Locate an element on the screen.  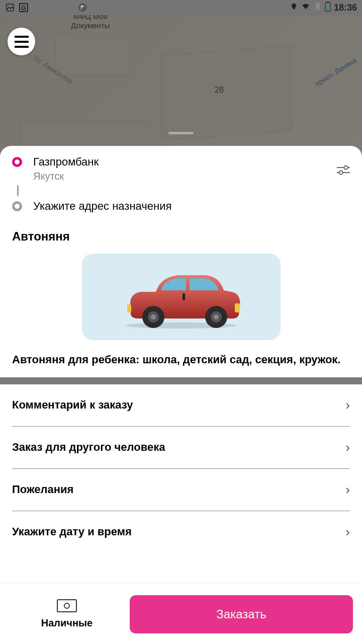
address-connector is located at coordinates (181, 191).